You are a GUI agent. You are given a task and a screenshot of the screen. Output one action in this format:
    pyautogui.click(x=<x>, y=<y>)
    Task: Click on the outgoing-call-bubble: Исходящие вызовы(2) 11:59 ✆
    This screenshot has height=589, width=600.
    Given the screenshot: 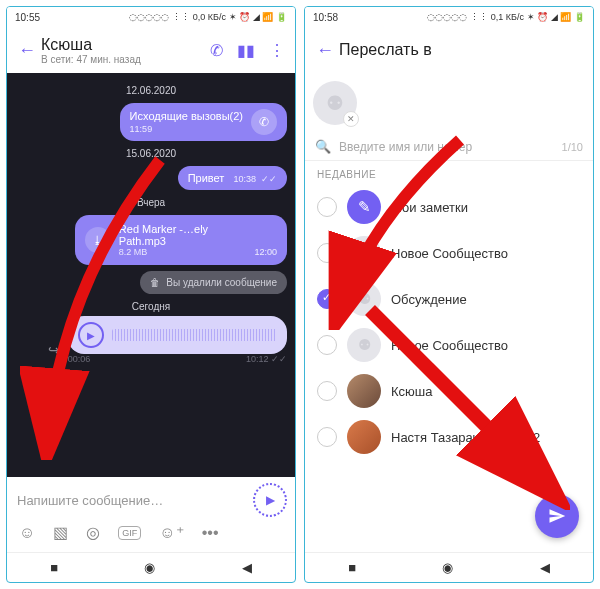 What is the action you would take?
    pyautogui.click(x=204, y=122)
    